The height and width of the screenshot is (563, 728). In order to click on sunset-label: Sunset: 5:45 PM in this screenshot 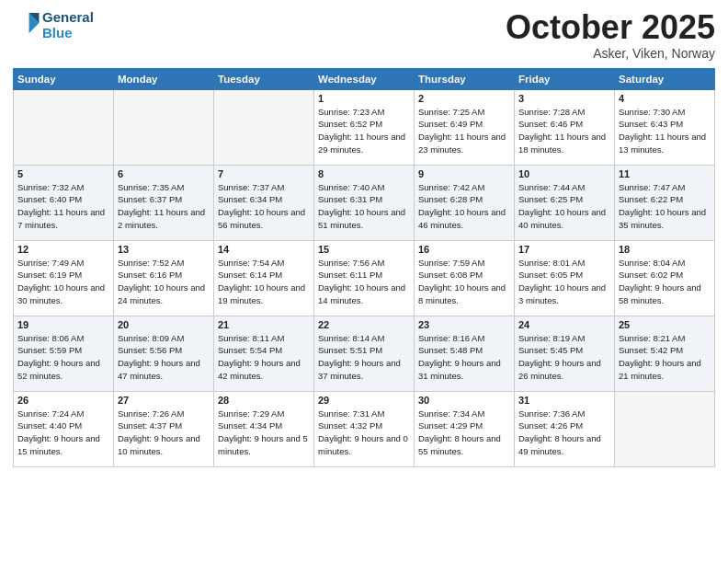, I will do `click(551, 350)`.